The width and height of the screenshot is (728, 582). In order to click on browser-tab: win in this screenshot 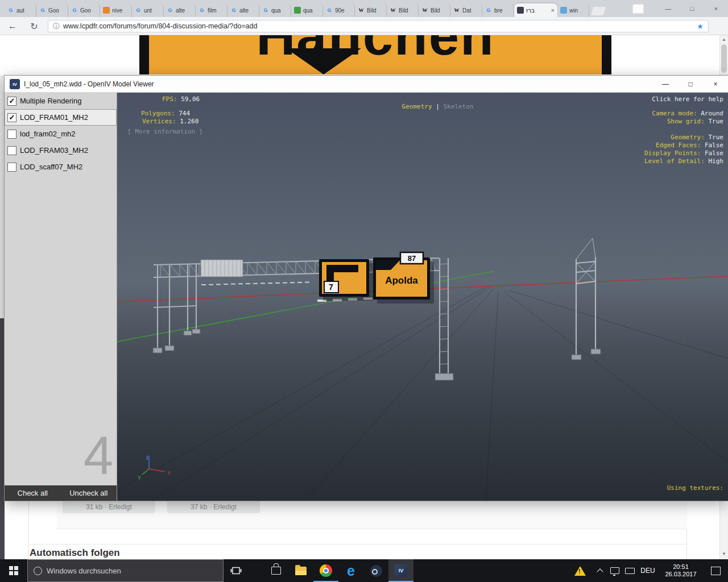, I will do `click(573, 10)`.